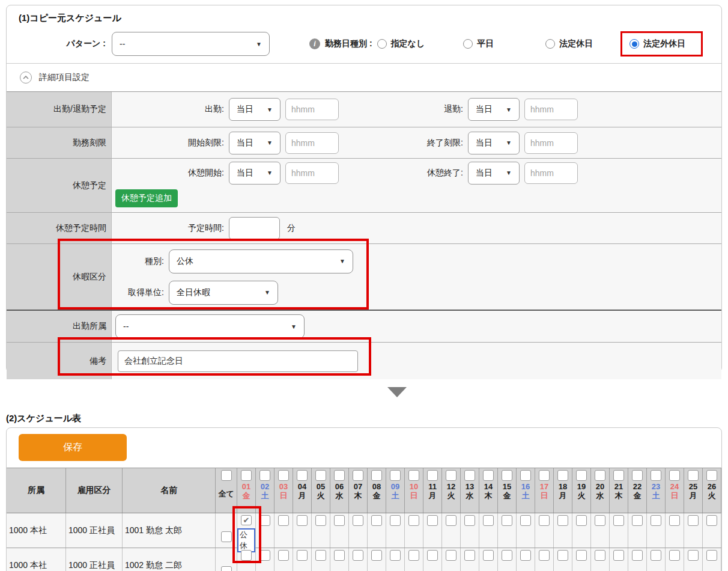 This screenshot has width=728, height=571. I want to click on clock-out-day-select: 当日 ▼, so click(494, 109).